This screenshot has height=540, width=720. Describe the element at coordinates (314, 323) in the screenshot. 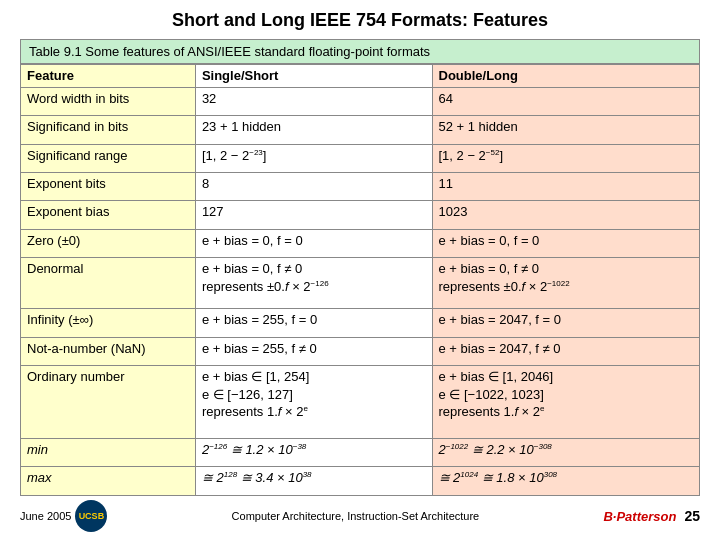

I see `single-cell: e + bias = 255, f = 0` at that location.